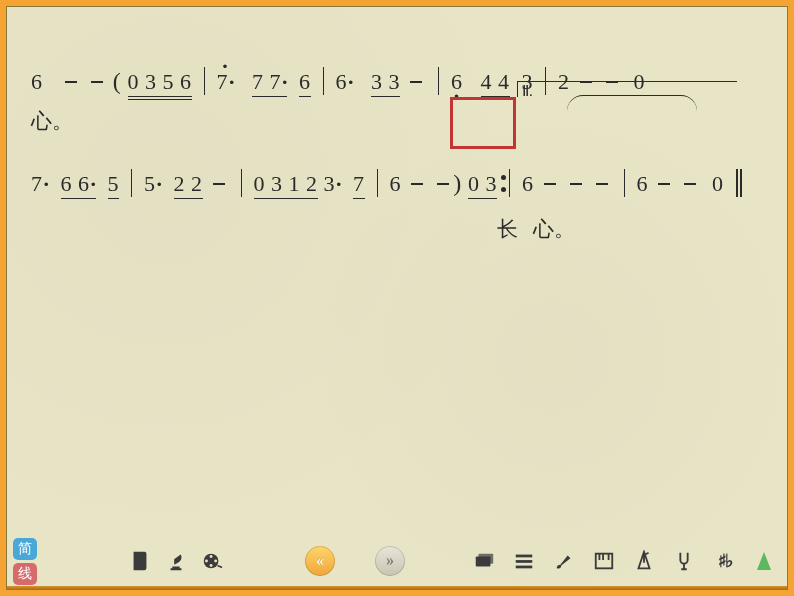 This screenshot has width=794, height=596. What do you see at coordinates (483, 123) in the screenshot?
I see `highlight-box` at bounding box center [483, 123].